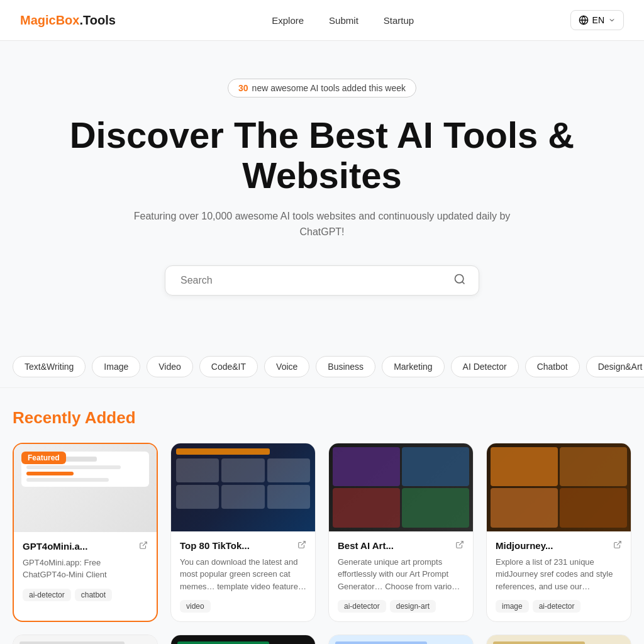  What do you see at coordinates (243, 88) in the screenshot?
I see `badge-count: 30` at bounding box center [243, 88].